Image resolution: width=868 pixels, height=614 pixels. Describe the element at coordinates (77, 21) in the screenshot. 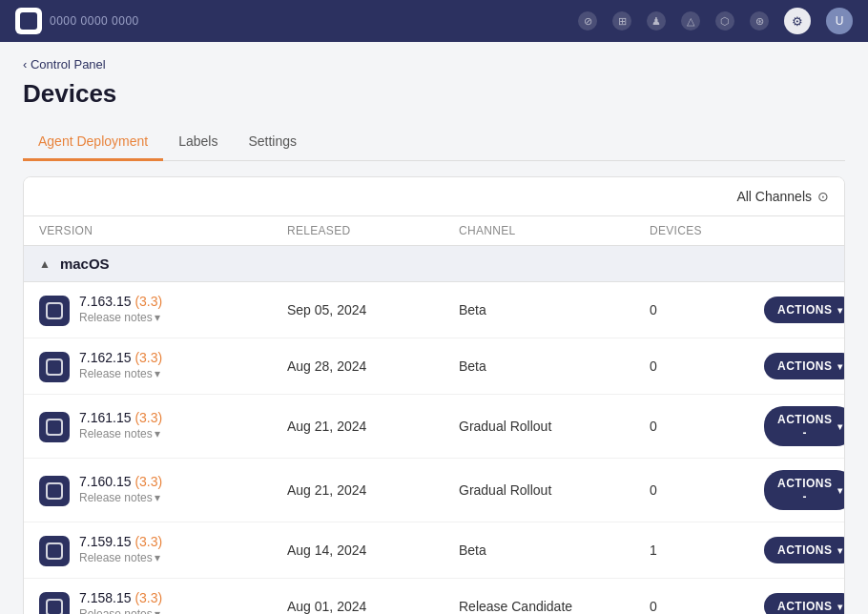

I see `topnav-left: 0000 0000 0000` at that location.